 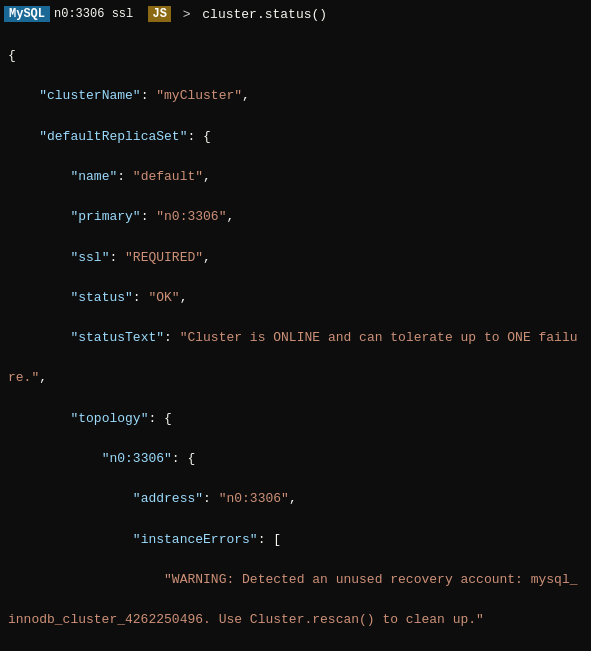 What do you see at coordinates (159, 14) in the screenshot?
I see `js-badge: JS` at bounding box center [159, 14].